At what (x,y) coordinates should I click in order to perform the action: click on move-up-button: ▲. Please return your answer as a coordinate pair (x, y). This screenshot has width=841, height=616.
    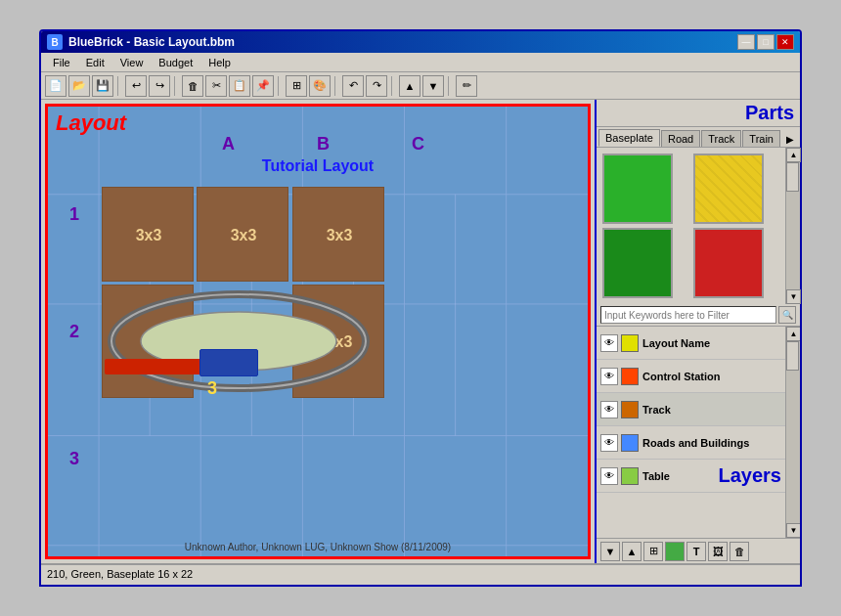
    Looking at the image, I should click on (410, 86).